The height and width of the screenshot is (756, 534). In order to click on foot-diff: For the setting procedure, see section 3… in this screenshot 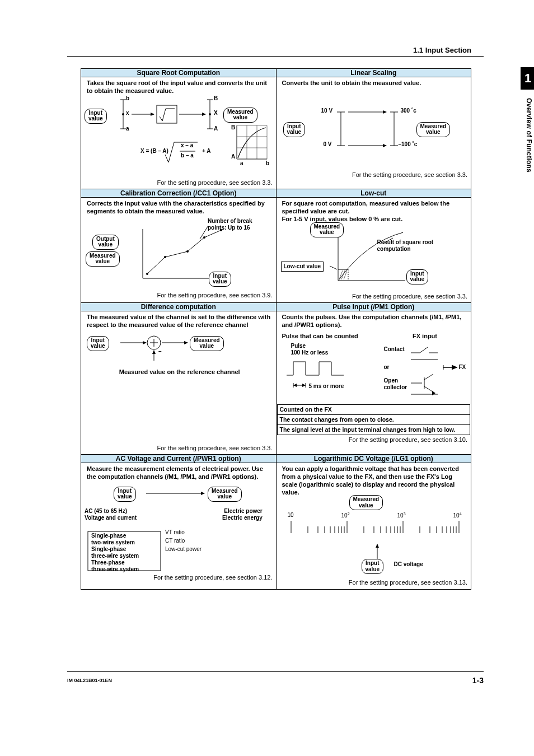, I will do `click(179, 450)`.